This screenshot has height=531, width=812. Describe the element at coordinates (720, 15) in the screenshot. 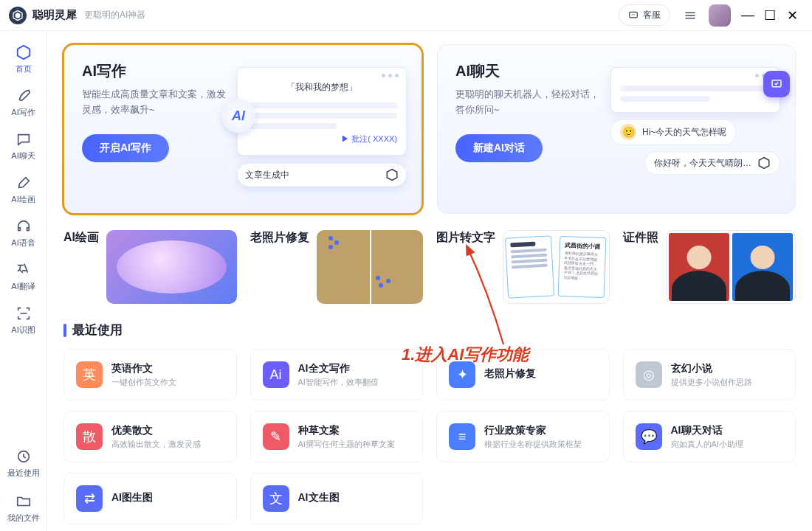

I see `user-avatar` at that location.